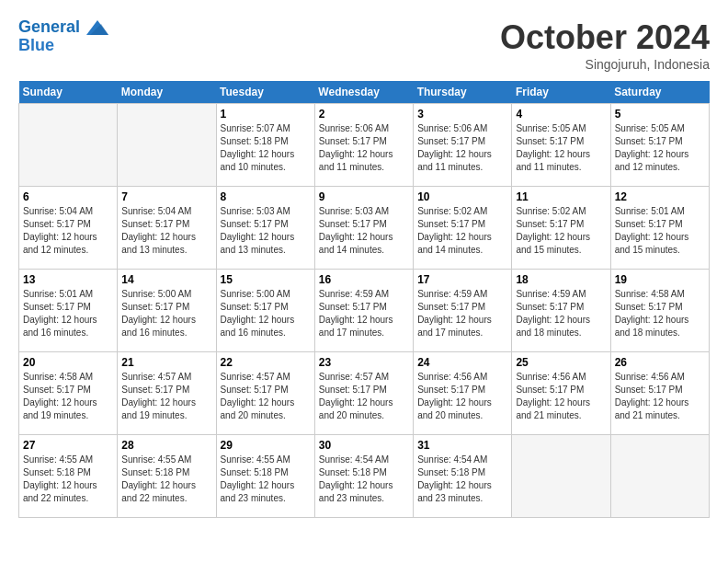 The image size is (728, 563). Describe the element at coordinates (166, 314) in the screenshot. I see `day-info: Sunrise: 5:00 AMSunset: 5:17 PMDaylight:…` at that location.